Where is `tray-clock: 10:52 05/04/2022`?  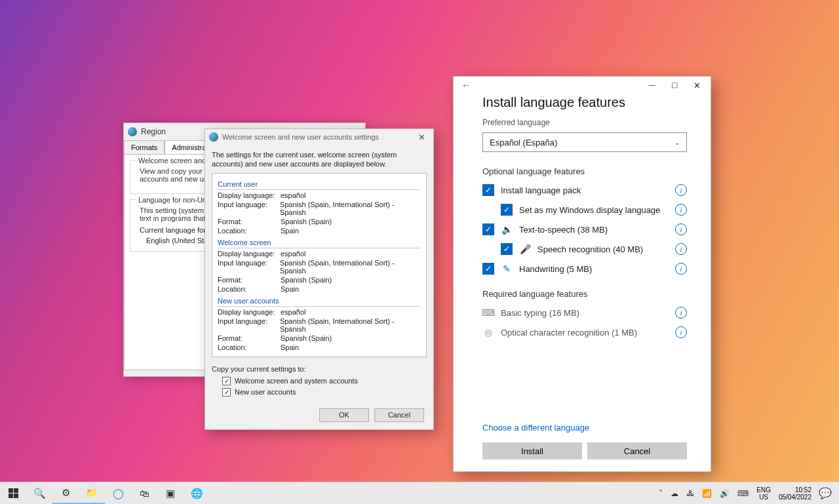
tray-clock: 10:52 05/04/2022 is located at coordinates (795, 494).